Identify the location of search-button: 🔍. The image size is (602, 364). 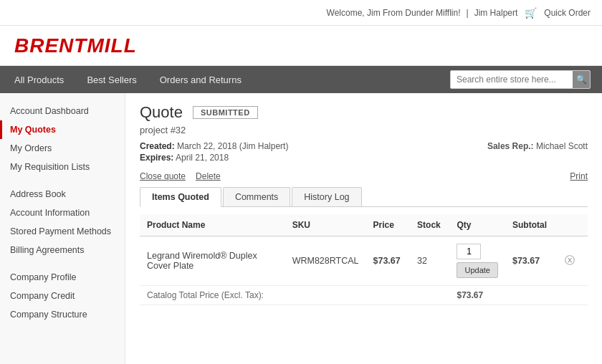
(581, 80).